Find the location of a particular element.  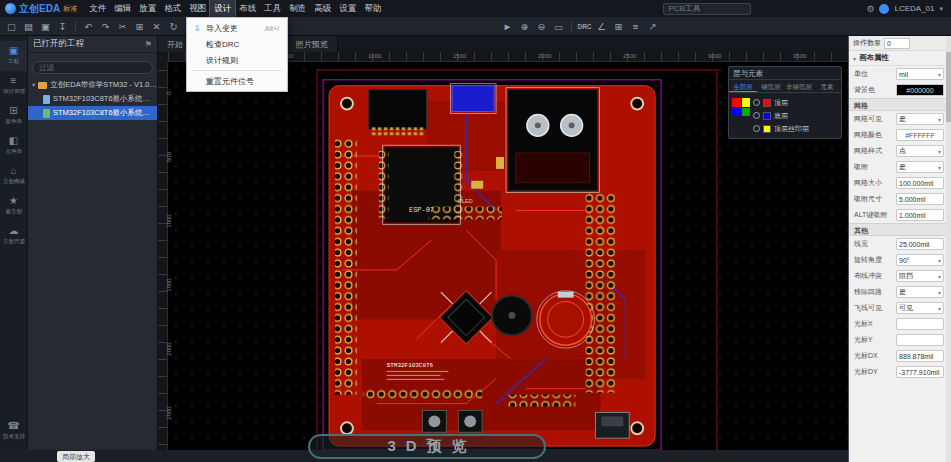

menu-help: 帮助 is located at coordinates (372, 8).